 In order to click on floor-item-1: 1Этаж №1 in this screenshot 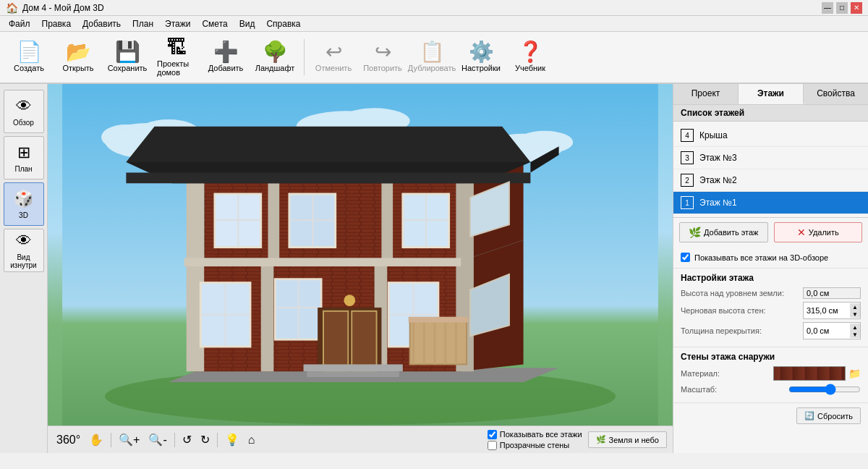, I will do `click(771, 203)`.